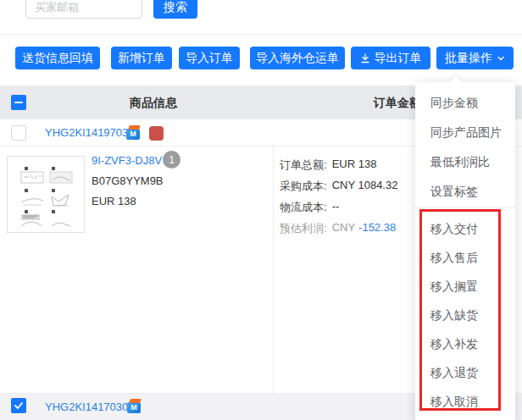 This screenshot has width=522, height=420. What do you see at coordinates (465, 315) in the screenshot?
I see `menu-item-move-to-outofstock: 移入缺货` at bounding box center [465, 315].